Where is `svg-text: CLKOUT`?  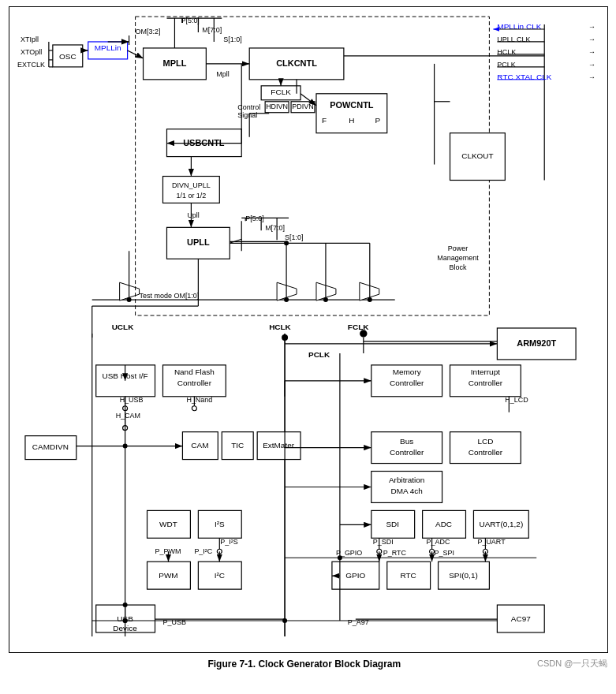 svg-text: CLKOUT is located at coordinates (477, 156).